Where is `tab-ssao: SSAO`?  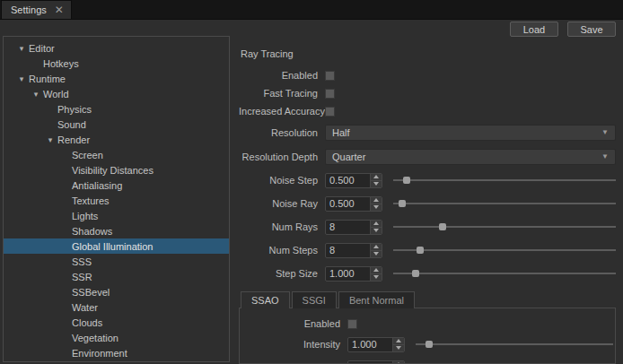 tab-ssao: SSAO is located at coordinates (266, 299).